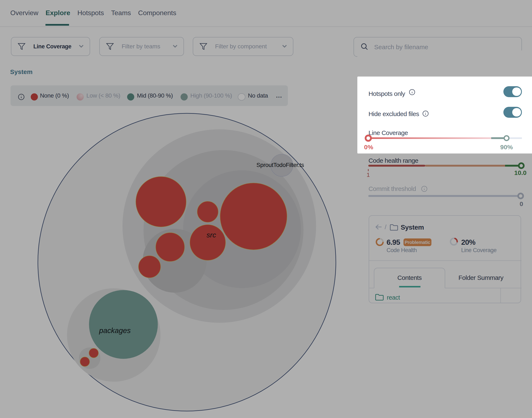 Image resolution: width=532 pixels, height=418 pixels. Describe the element at coordinates (481, 278) in the screenshot. I see `svg-text: Folder Summary` at that location.